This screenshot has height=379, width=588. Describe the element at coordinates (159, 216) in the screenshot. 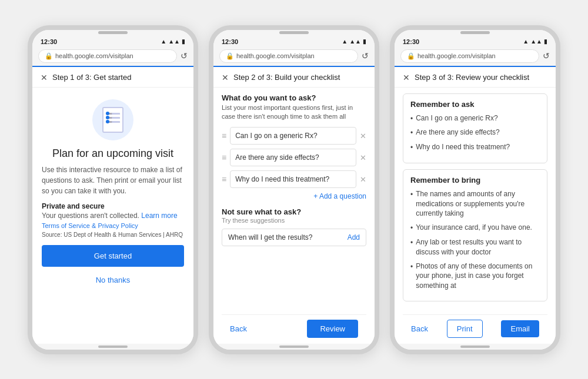

I see `learn-more-link: Learn more` at that location.